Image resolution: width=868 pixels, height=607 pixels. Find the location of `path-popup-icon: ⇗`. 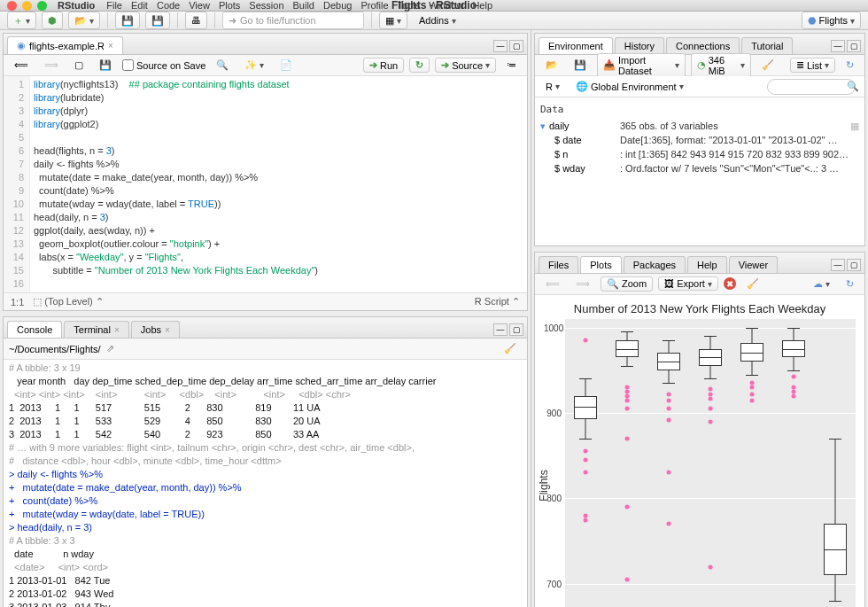

path-popup-icon: ⇗ is located at coordinates (110, 349).